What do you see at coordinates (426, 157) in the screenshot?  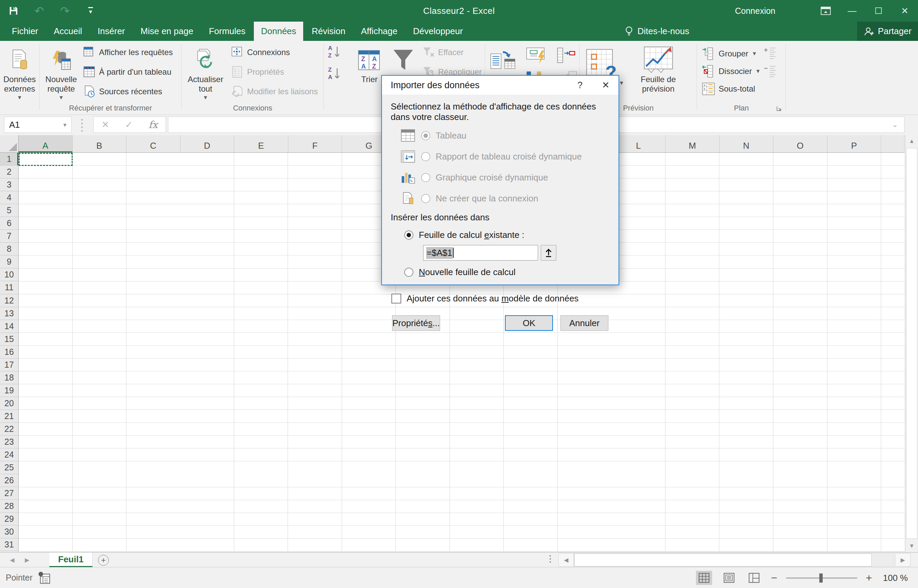 I see `radio-pivot-table` at bounding box center [426, 157].